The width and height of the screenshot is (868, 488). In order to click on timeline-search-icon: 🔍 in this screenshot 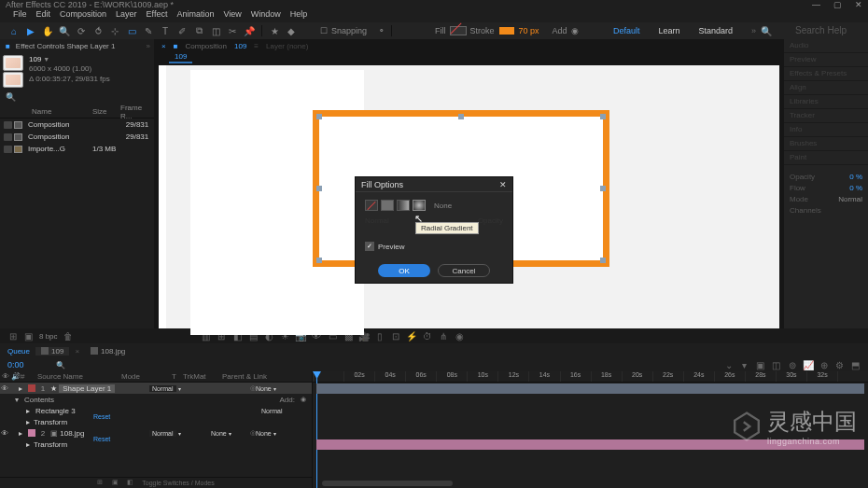, I will do `click(390, 366)`.